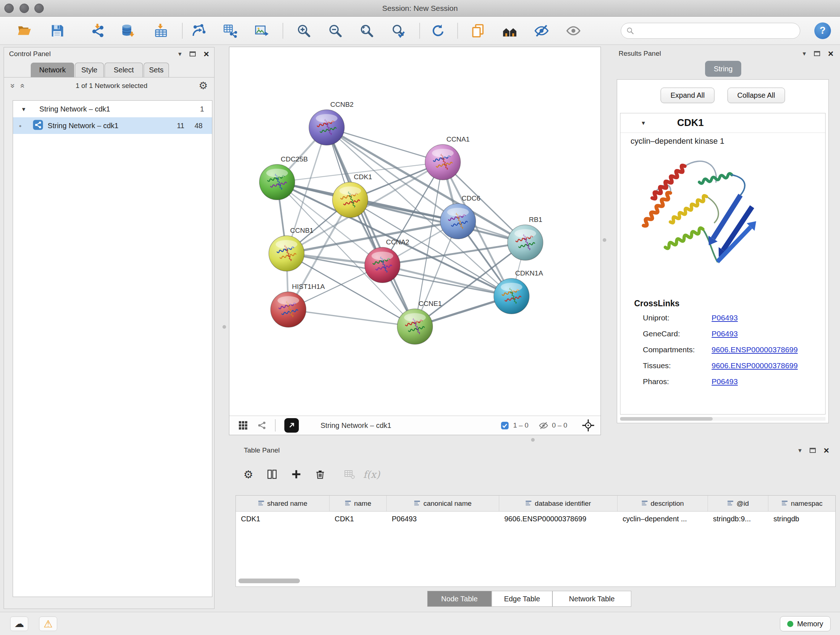  I want to click on tab-node-table: Node Table, so click(459, 599).